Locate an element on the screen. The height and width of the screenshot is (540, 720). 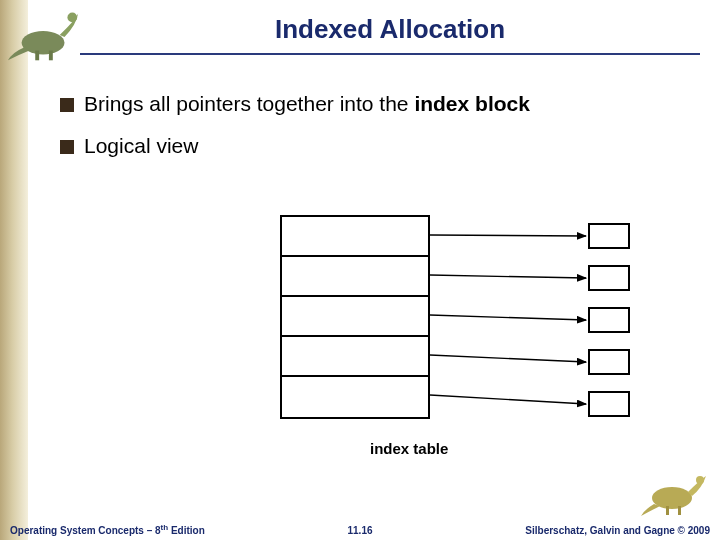
sidebar-gradient is located at coordinates (14, 270).